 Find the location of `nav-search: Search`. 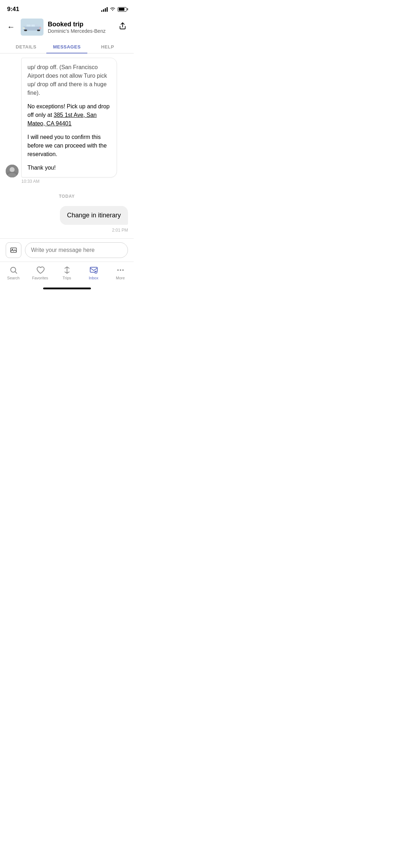

nav-search: Search is located at coordinates (14, 273).